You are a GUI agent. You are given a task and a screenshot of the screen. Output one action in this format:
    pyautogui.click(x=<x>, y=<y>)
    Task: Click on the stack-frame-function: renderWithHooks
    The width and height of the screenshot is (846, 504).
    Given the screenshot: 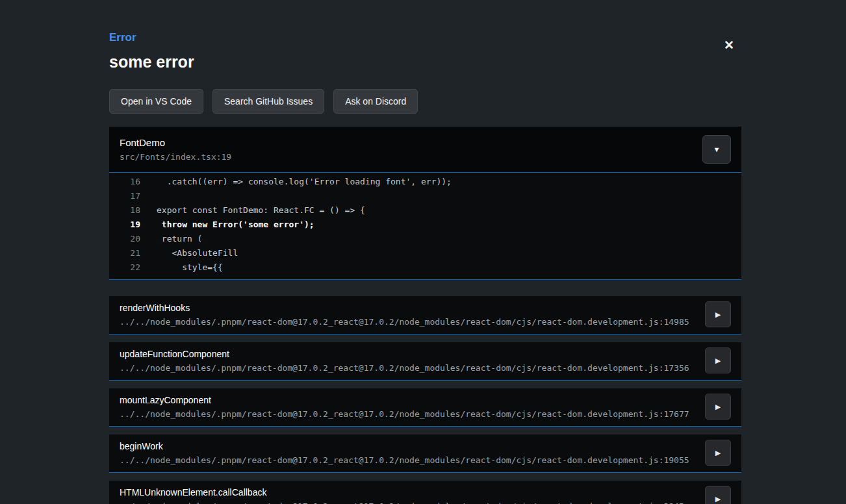 What is the action you would take?
    pyautogui.click(x=408, y=308)
    